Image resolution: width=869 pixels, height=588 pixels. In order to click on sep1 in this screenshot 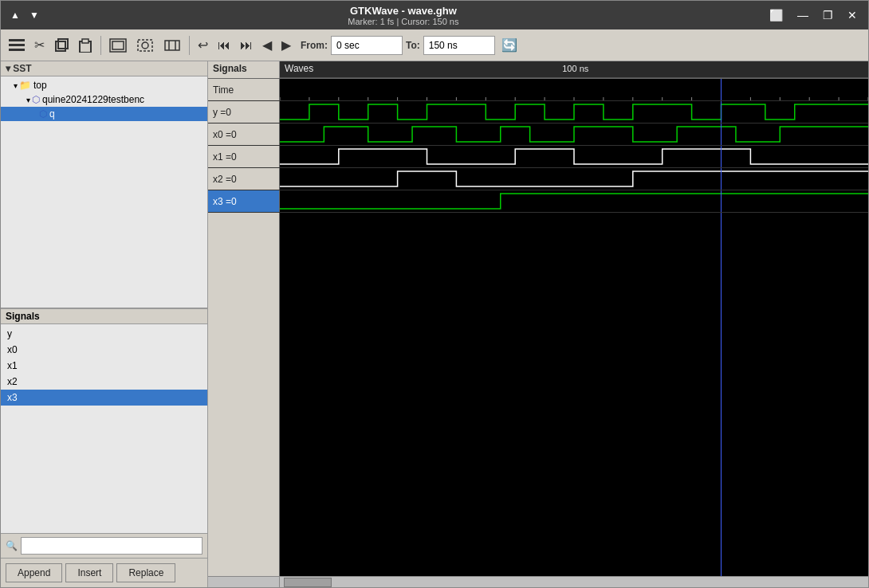, I will do `click(100, 45)`.